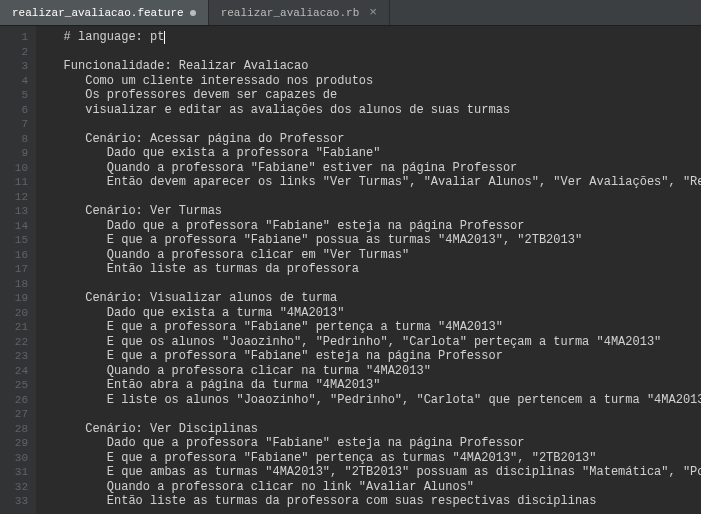 Image resolution: width=701 pixels, height=514 pixels. What do you see at coordinates (16, 342) in the screenshot?
I see `line-number: 22` at bounding box center [16, 342].